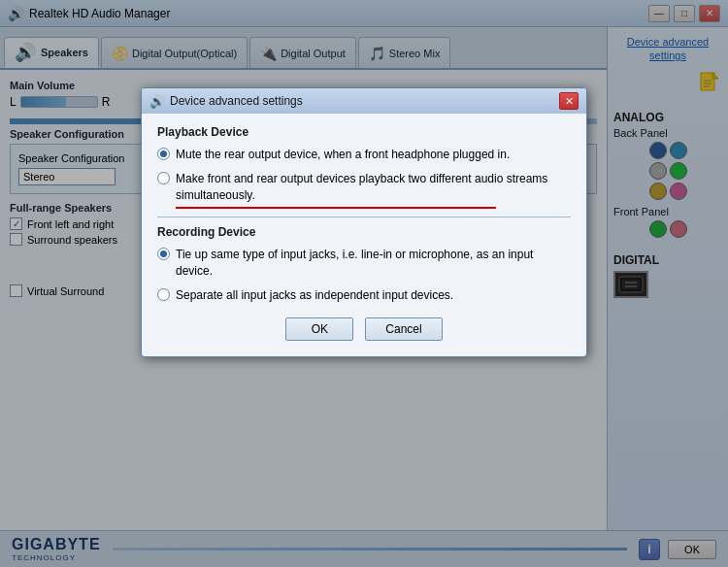 This screenshot has height=567, width=728. I want to click on modal-divider, so click(364, 217).